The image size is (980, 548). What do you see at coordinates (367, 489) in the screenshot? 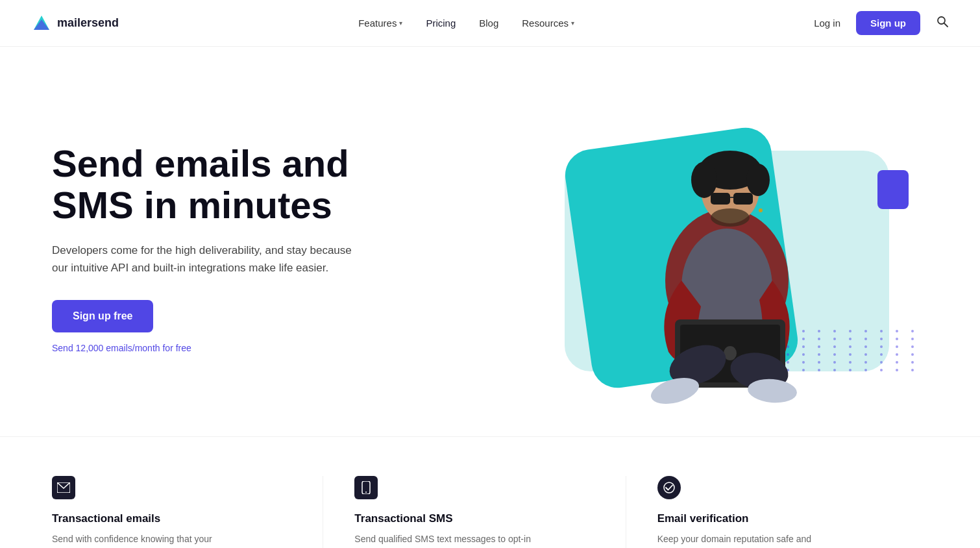
I see `feature-icon-sms` at bounding box center [367, 489].